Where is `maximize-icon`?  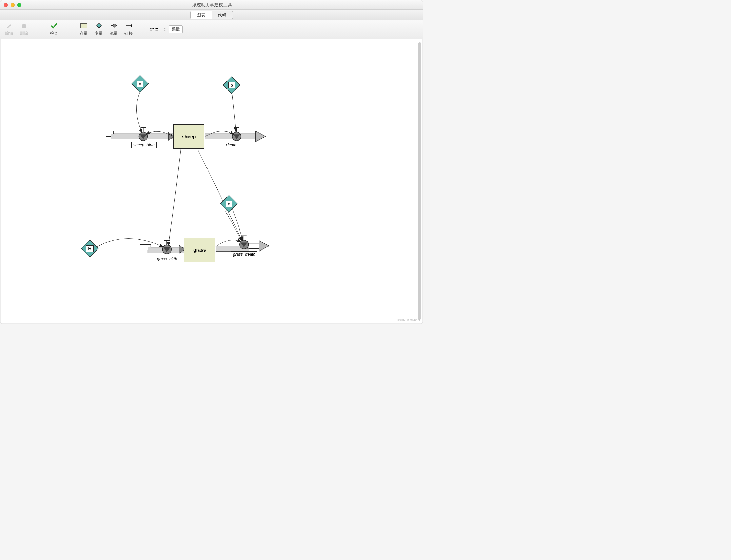
maximize-icon is located at coordinates (19, 5).